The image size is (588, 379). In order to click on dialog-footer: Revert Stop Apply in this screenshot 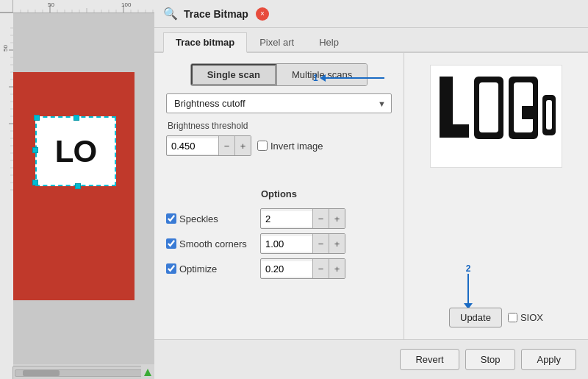, I will do `click(371, 359)`.